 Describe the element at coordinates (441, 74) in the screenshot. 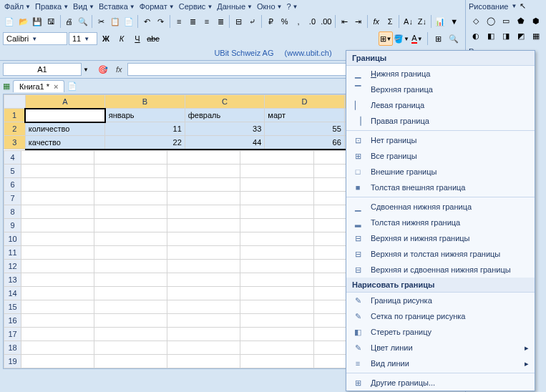

I see `border-bottom: ▁ННижняя границаижняя граница` at that location.